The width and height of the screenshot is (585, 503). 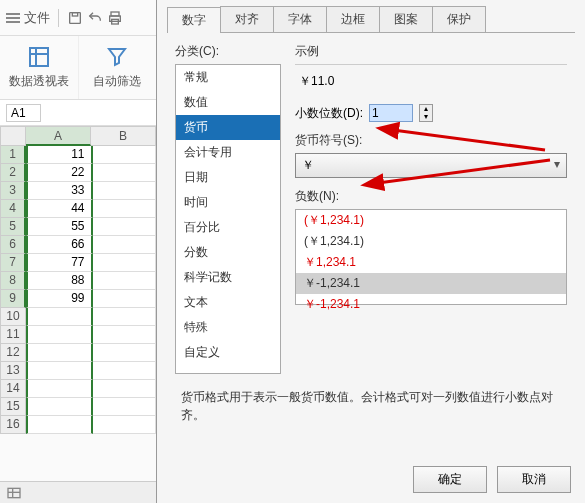 What do you see at coordinates (228, 252) in the screenshot?
I see `category-item: 分数` at bounding box center [228, 252].